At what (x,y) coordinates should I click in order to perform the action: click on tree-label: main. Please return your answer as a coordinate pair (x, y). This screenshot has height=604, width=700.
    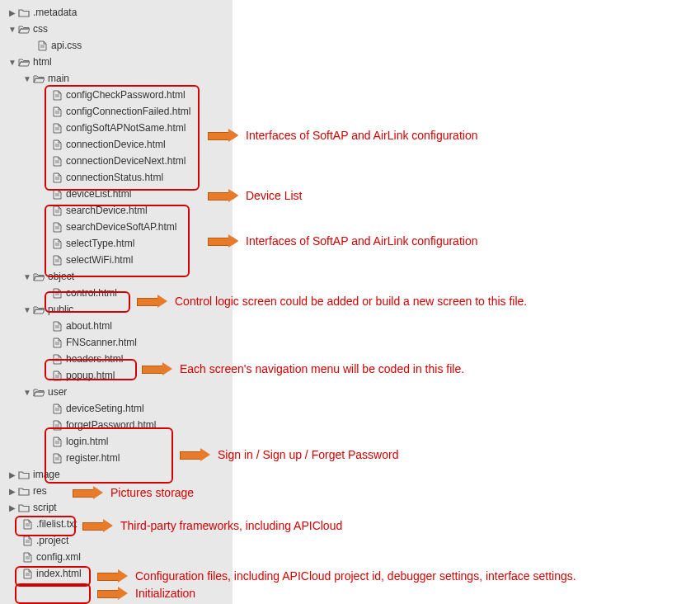
    Looking at the image, I should click on (59, 78).